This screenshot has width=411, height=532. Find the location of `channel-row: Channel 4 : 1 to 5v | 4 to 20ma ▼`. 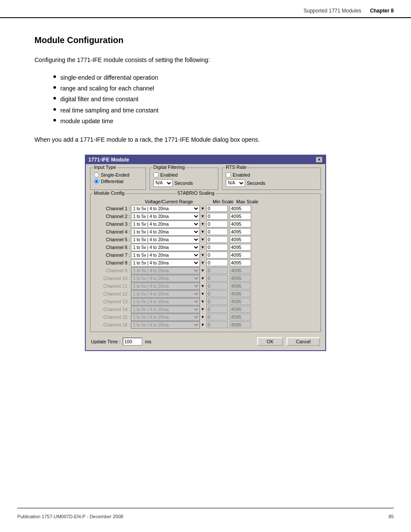

channel-row: Channel 4 : 1 to 5v | 4 to 20ma ▼ is located at coordinates (206, 232).